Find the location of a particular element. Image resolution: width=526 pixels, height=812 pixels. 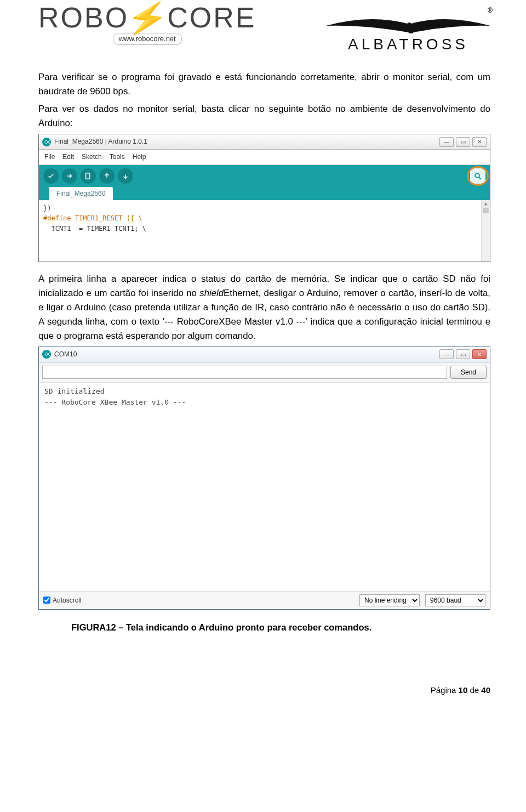

ide-titlebar: Final_Mega2560 | Arduino 1.0.1 — ▭ ✕ is located at coordinates (264, 142).